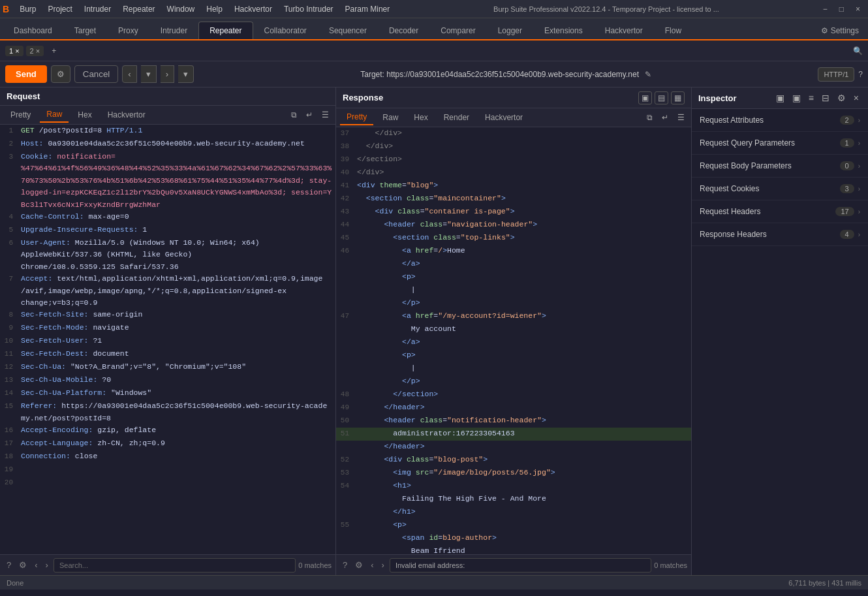  What do you see at coordinates (858, 9) in the screenshot?
I see `close-button: ×` at bounding box center [858, 9].